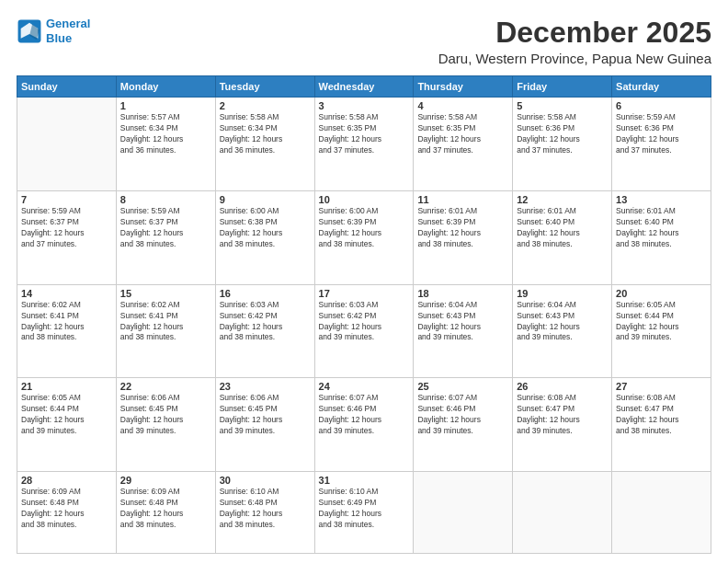 The image size is (728, 563). Describe the element at coordinates (265, 134) in the screenshot. I see `day-info: Sunrise: 5:58 AMSunset: 6:34 PMDaylight:…` at that location.